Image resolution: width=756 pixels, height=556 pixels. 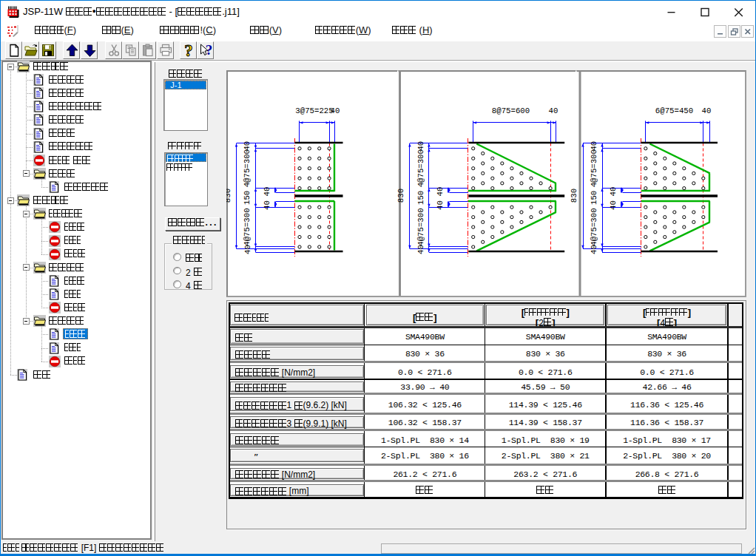 What do you see at coordinates (673, 110) in the screenshot?
I see `svg-text: 6@75=450` at bounding box center [673, 110].